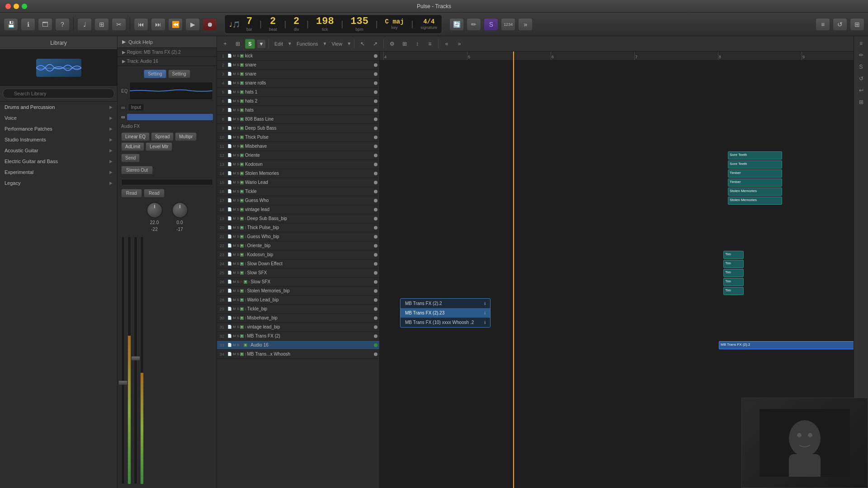 The image size is (868, 488). What do you see at coordinates (241, 282) in the screenshot?
I see `record-button: R` at bounding box center [241, 282].